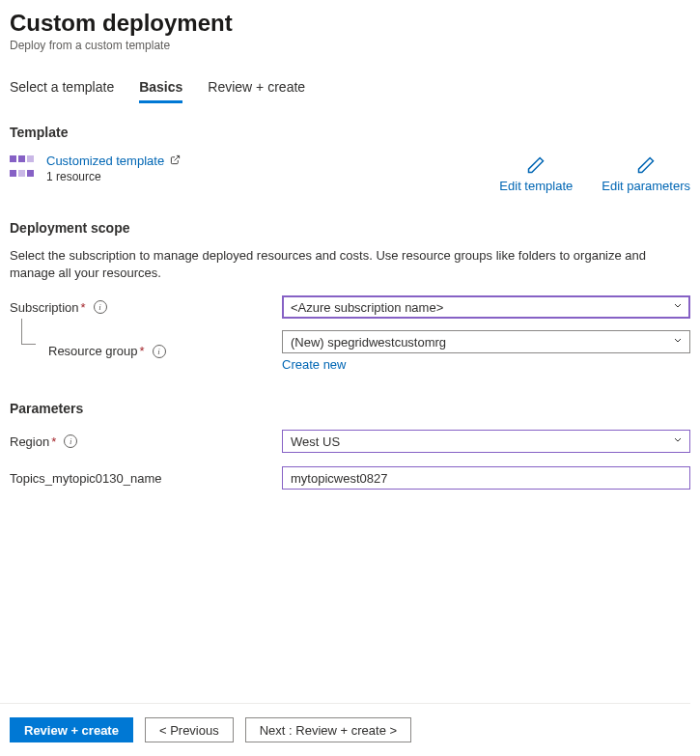 The height and width of the screenshot is (756, 700). Describe the element at coordinates (339, 479) in the screenshot. I see `topic-name-value: mytopicwest0827` at that location.